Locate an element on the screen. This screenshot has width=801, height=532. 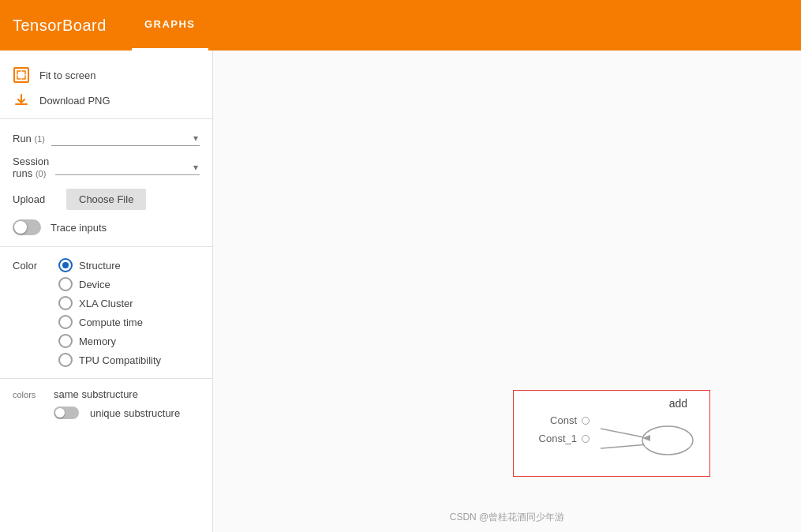
arrow-const1 is located at coordinates (624, 447).